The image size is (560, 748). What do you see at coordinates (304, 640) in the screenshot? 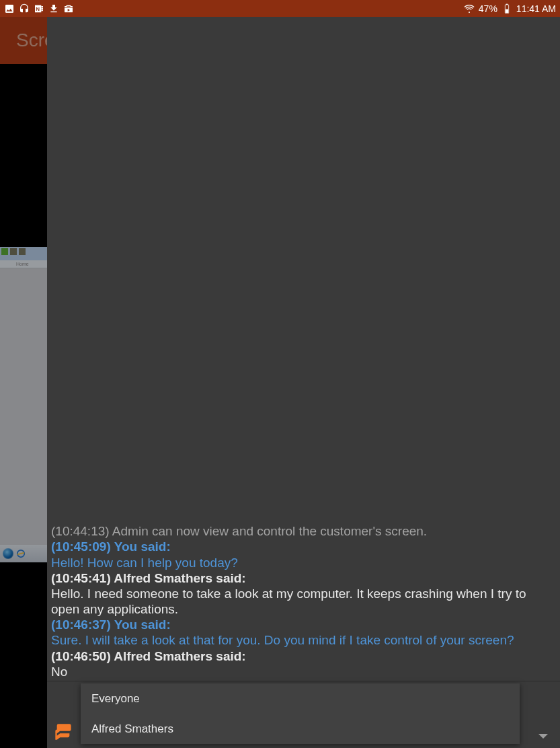
I see `msg-body: Sure. I will take a look at that for you…` at bounding box center [304, 640].